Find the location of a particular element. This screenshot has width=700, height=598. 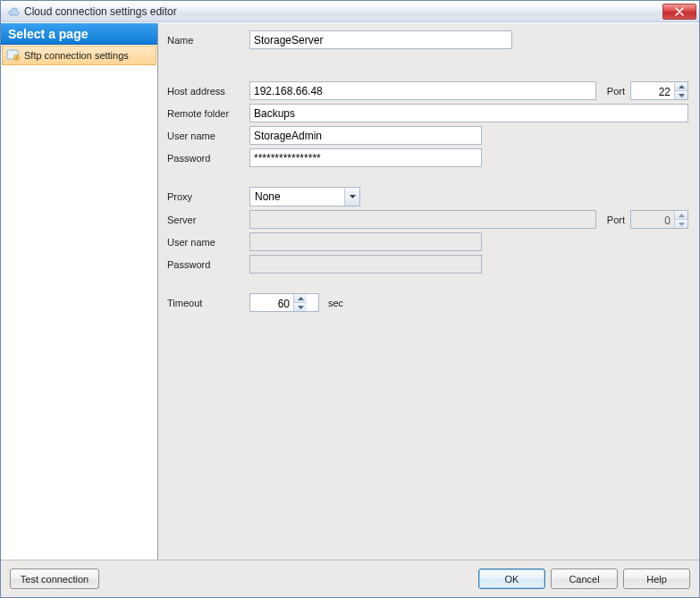

password-input is located at coordinates (366, 157).